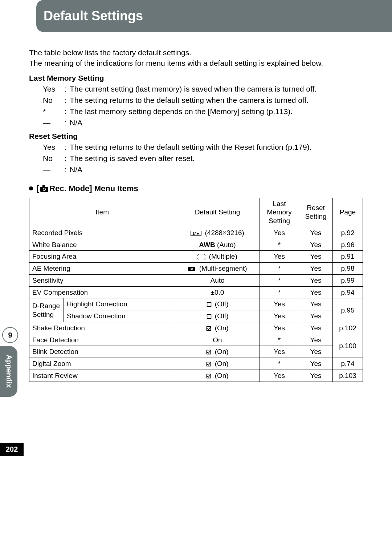  Describe the element at coordinates (196, 78) in the screenshot. I see `last-memory-heading: Last Memory Setting` at that location.